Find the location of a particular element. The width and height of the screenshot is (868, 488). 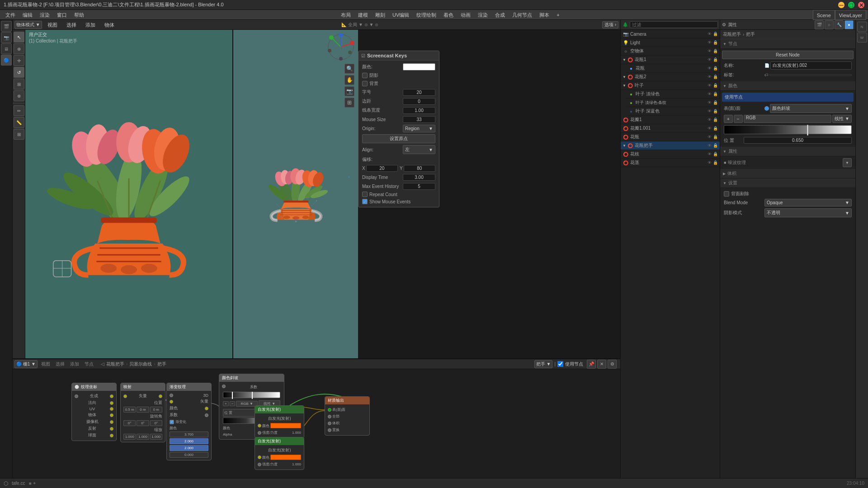

settings-section-header: 设置 is located at coordinates (788, 183).